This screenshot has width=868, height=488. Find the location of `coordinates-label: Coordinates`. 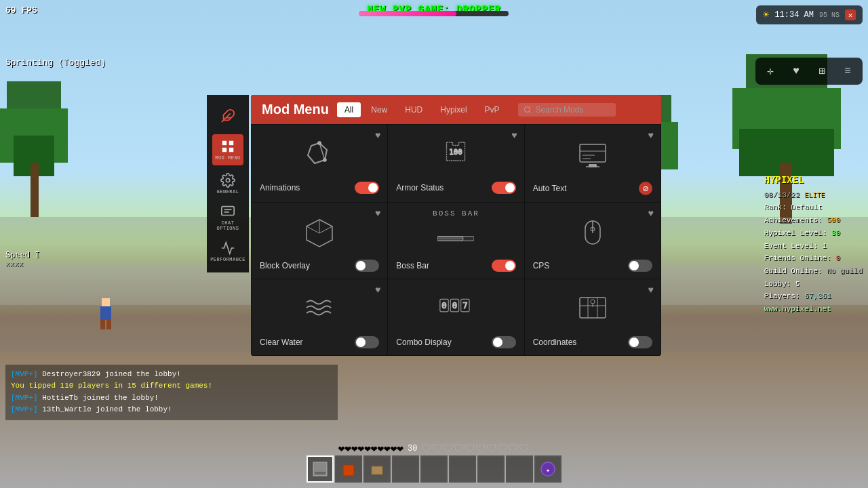

coordinates-label: Coordinates is located at coordinates (555, 342).